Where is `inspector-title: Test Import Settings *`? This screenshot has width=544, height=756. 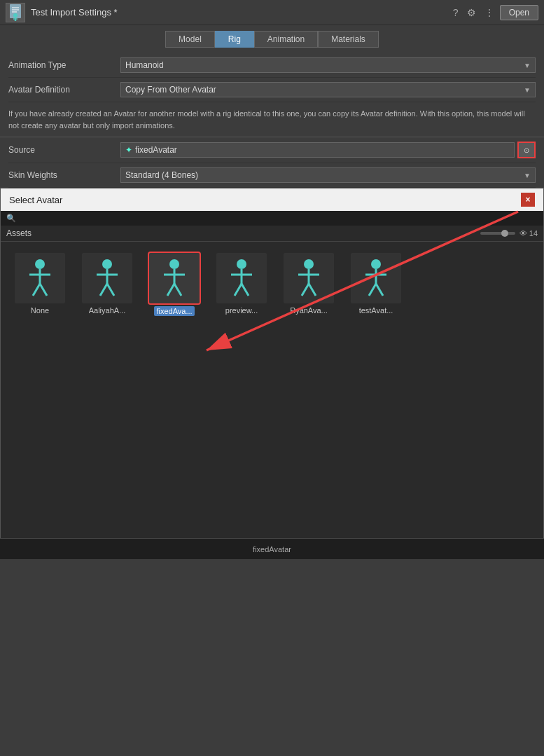
inspector-title: Test Import Settings * is located at coordinates (74, 13).